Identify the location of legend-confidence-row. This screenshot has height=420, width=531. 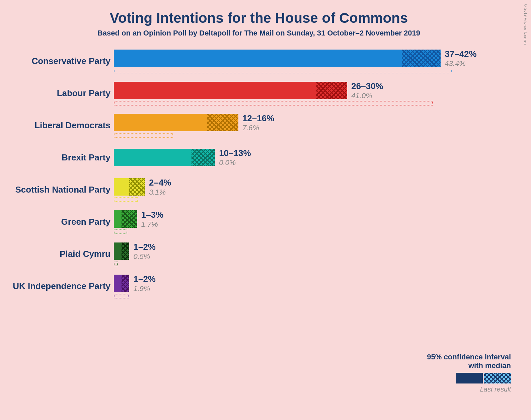
(469, 378).